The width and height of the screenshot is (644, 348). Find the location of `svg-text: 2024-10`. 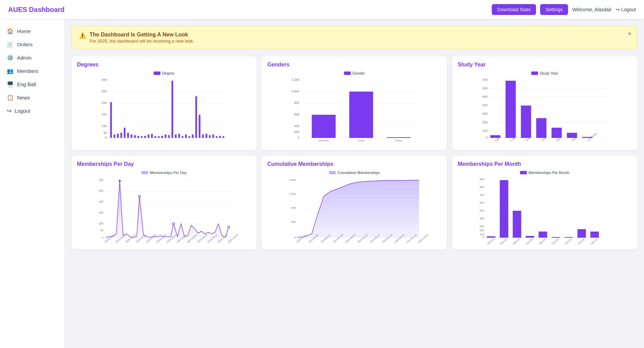

svg-text: 2024-10 is located at coordinates (594, 241).